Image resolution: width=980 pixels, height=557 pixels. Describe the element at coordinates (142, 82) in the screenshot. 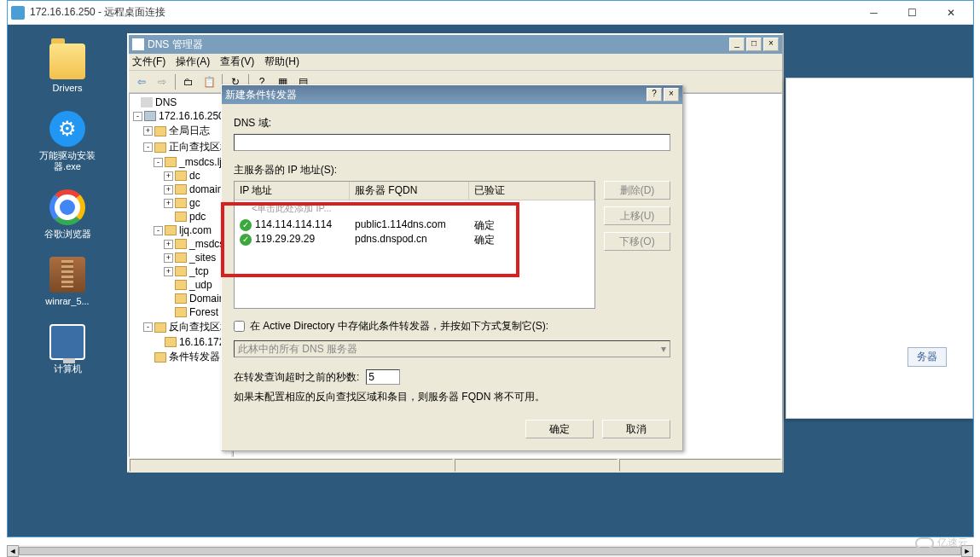

I see `back-button: ⇦` at that location.